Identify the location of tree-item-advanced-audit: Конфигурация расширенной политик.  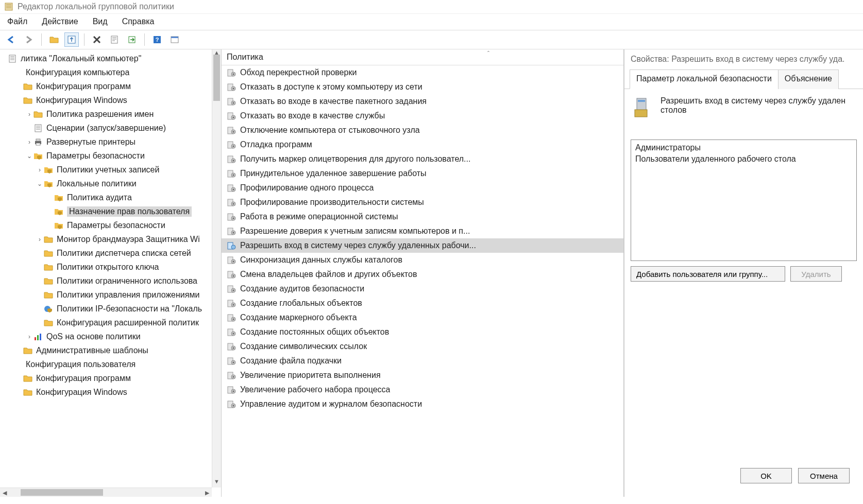
(110, 322).